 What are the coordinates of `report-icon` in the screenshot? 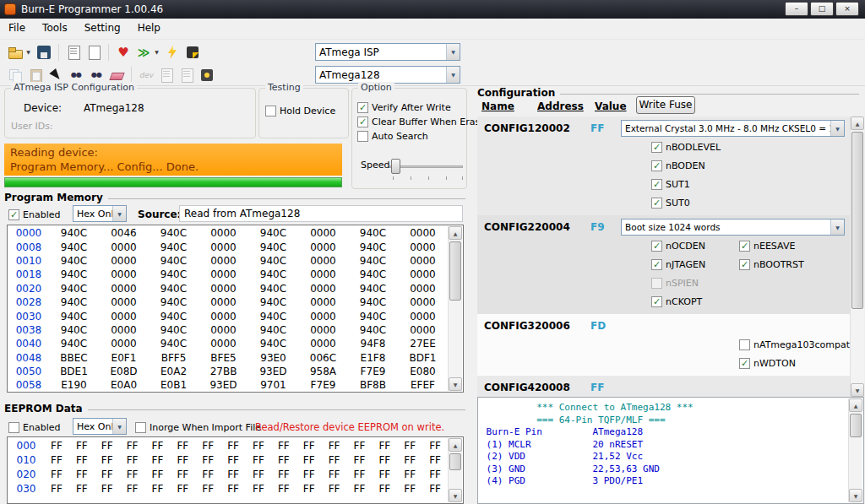 It's located at (73, 52).